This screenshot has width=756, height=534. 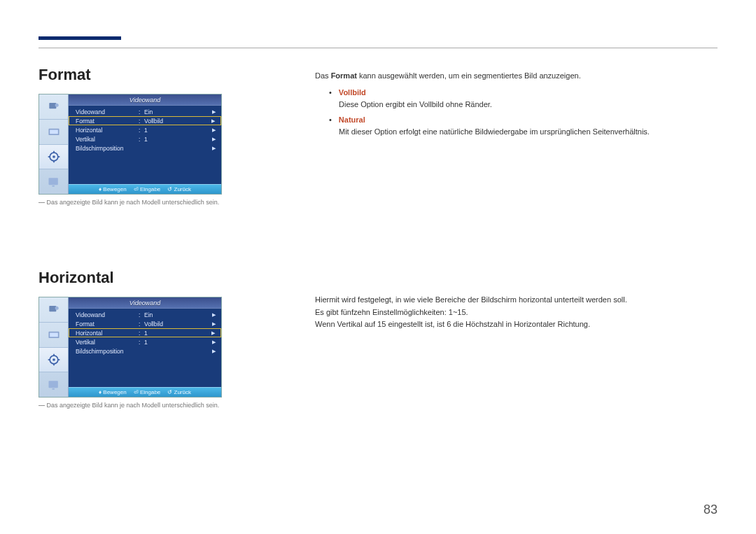 I want to click on osd-body-format: Videowand:Ein▶Format:Vollbild▶Horizontal…, so click(x=145, y=145).